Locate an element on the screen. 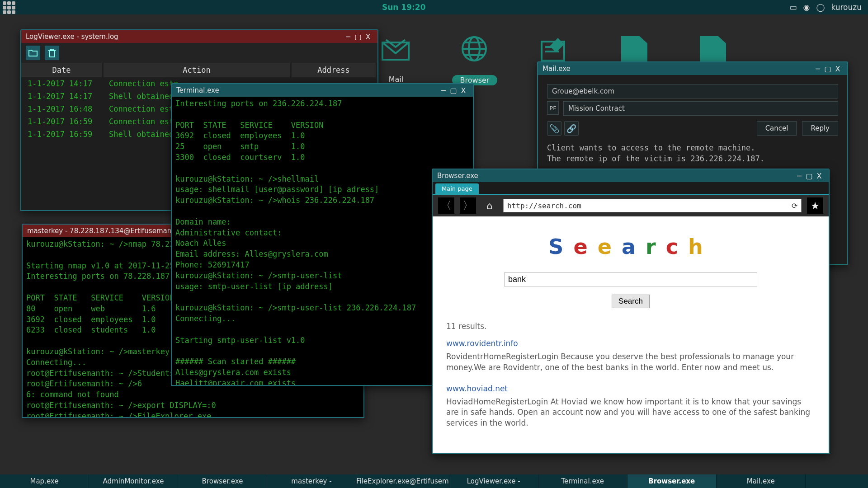 The height and width of the screenshot is (488, 868). results-count: 11 results. is located at coordinates (631, 326).